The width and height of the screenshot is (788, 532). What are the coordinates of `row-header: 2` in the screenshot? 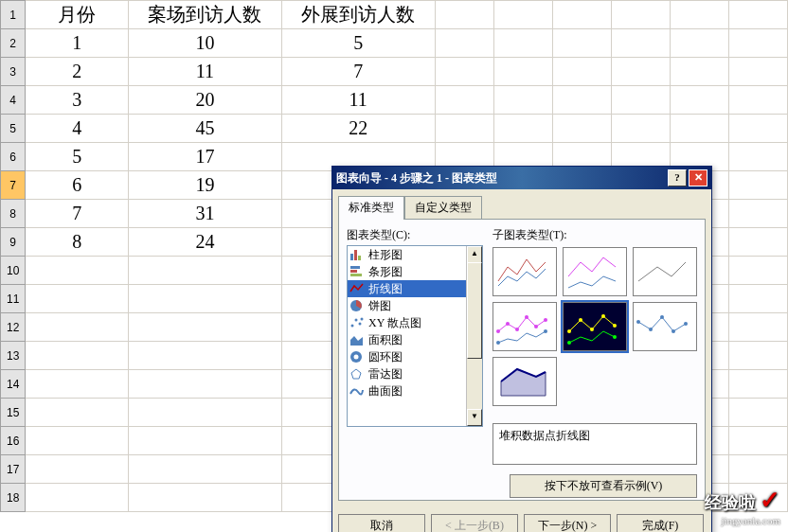 It's located at (13, 44).